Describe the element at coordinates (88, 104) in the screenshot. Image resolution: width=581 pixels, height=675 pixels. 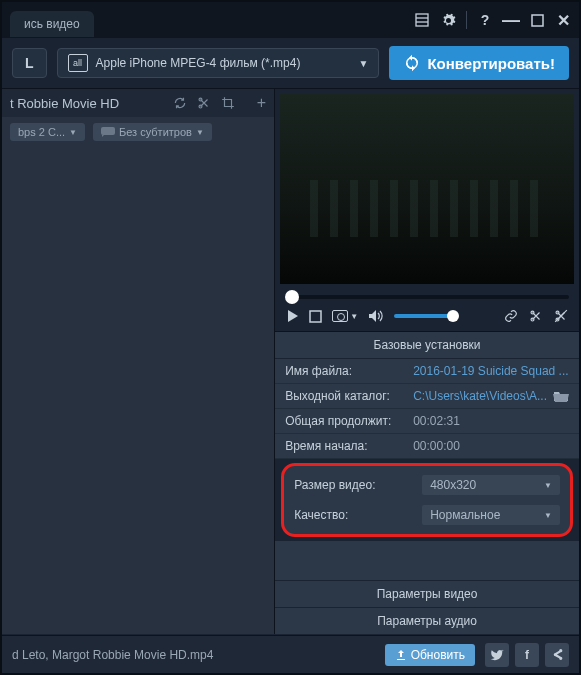
I see `file-title: t Robbie Movie HD` at that location.